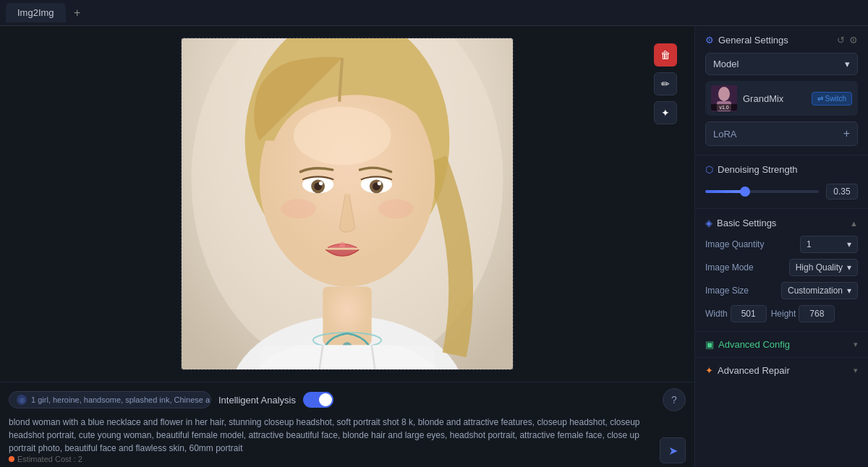 The height and width of the screenshot is (467, 868). I want to click on basic-settings-label: Basic Settings, so click(746, 223).